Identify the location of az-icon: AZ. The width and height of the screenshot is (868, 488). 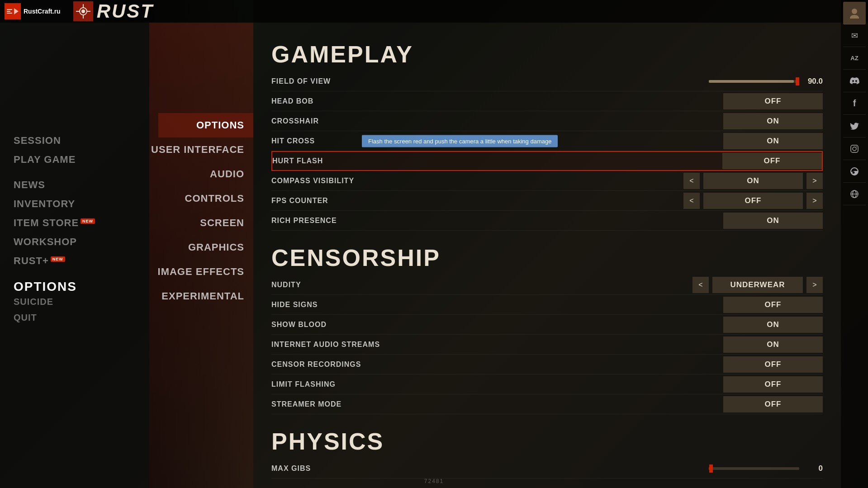
(854, 58).